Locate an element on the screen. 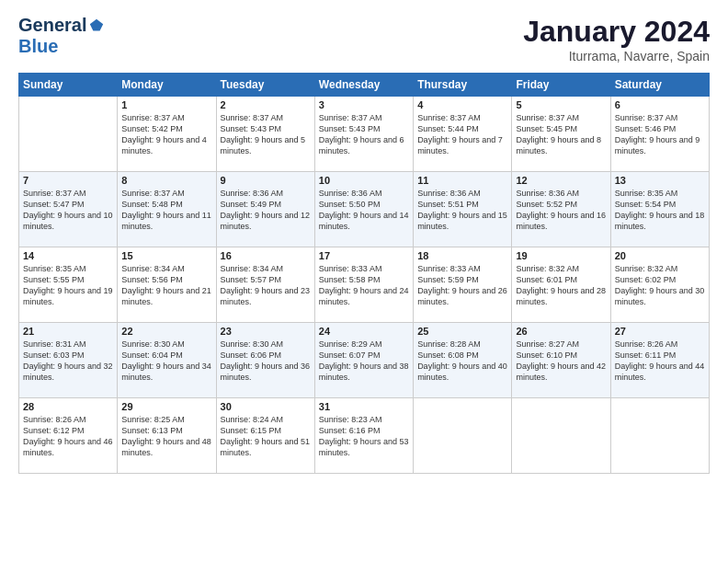  cell-info: Sunrise: 8:26 AMSunset: 6:12 PMDaylight:… is located at coordinates (68, 436).